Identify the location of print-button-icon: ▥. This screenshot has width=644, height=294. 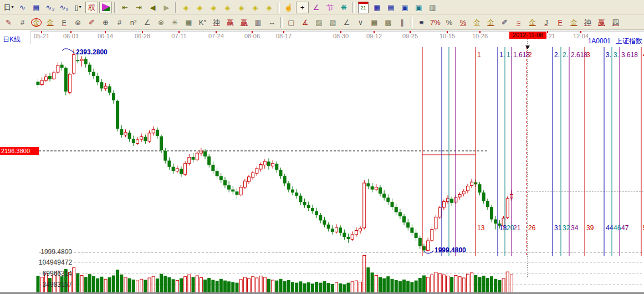
(432, 8).